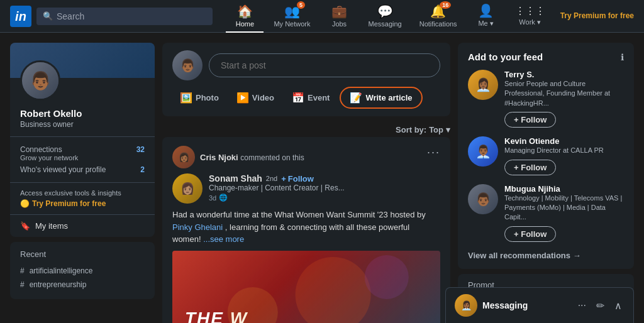  Describe the element at coordinates (385, 24) in the screenshot. I see `nav-label-messaging: Messaging` at that location.